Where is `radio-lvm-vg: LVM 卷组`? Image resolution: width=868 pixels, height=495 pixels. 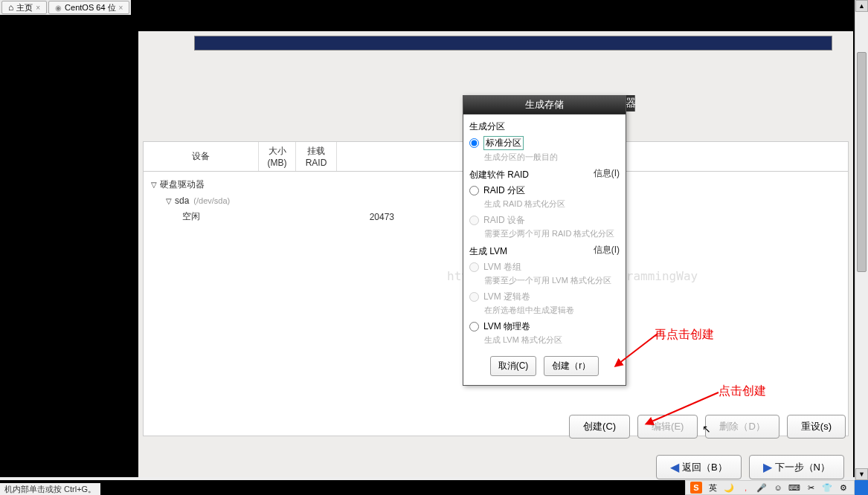
radio-lvm-vg: LVM 卷组 is located at coordinates (544, 268).